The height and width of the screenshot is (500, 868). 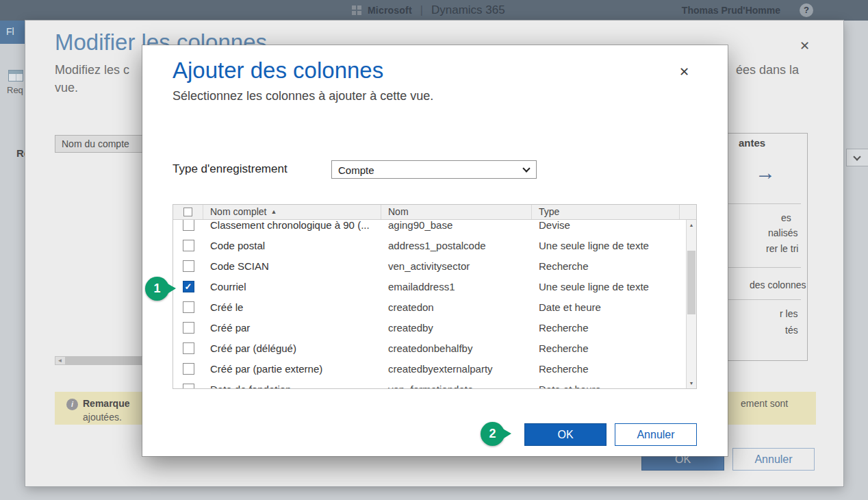 What do you see at coordinates (188, 212) in the screenshot?
I see `select-all-checkbox` at bounding box center [188, 212].